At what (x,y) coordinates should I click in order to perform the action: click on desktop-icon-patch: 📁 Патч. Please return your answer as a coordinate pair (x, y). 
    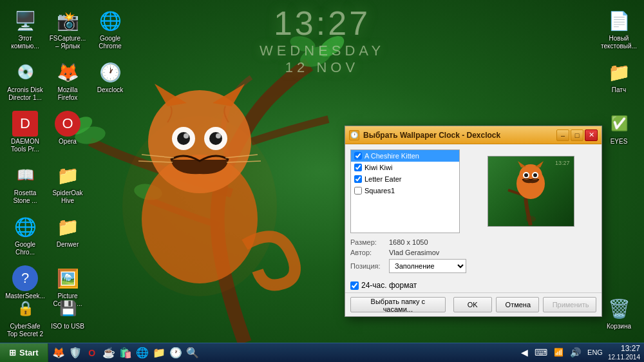
    Looking at the image, I should click on (619, 77).